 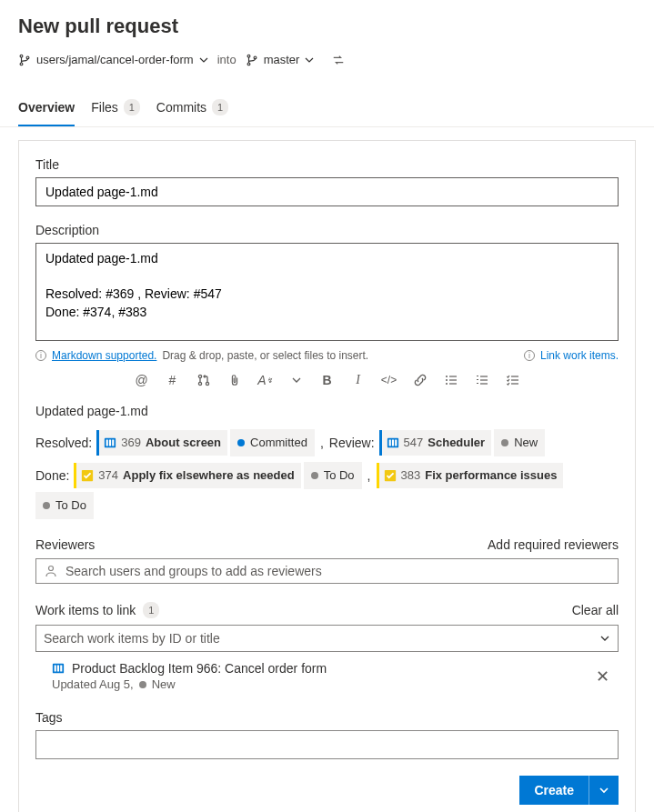 What do you see at coordinates (327, 571) in the screenshot?
I see `reviewers-search` at bounding box center [327, 571].